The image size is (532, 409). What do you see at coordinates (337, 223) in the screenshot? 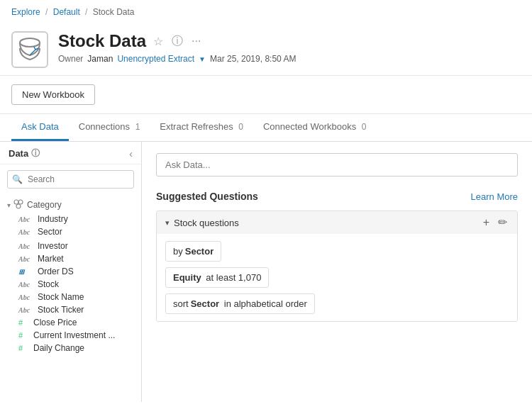
I see `accordion-header: ▾ Stock questions + ✏` at bounding box center [337, 223].